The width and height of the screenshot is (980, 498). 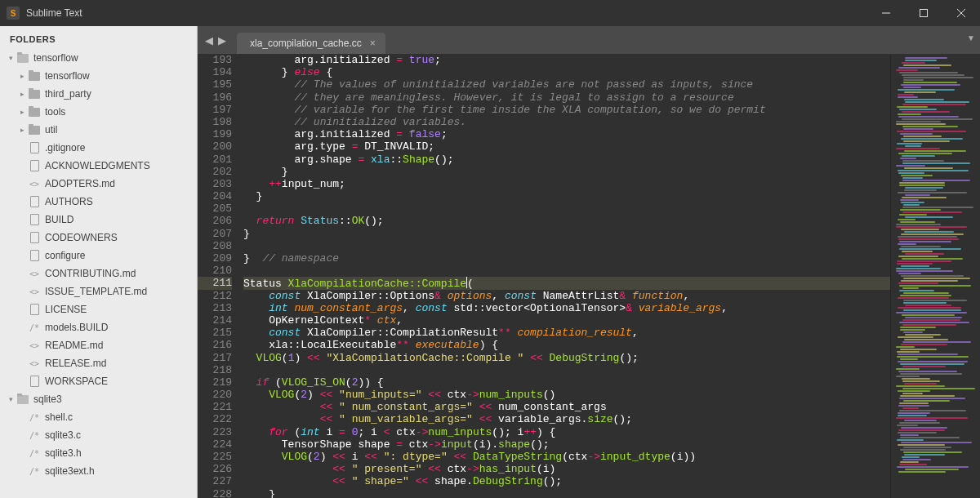 What do you see at coordinates (54, 13) in the screenshot?
I see `app-title: Sublime Text` at bounding box center [54, 13].